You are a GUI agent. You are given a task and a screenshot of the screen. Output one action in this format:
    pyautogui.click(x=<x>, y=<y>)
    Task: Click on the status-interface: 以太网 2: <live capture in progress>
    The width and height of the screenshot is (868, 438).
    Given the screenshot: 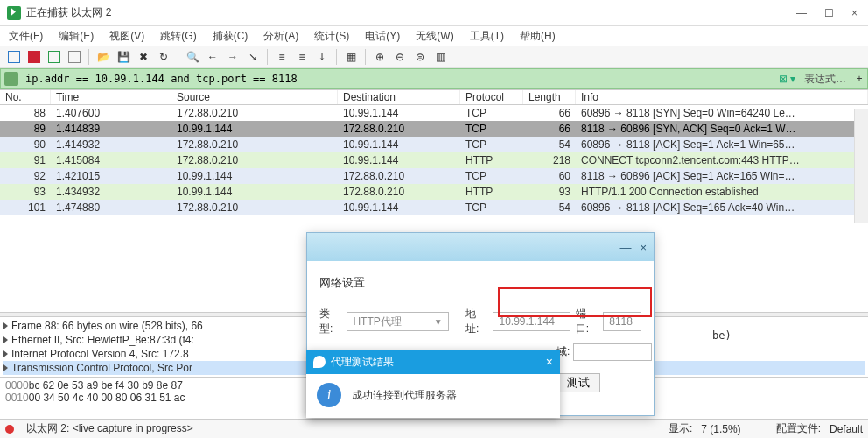 What is the action you would take?
    pyautogui.click(x=110, y=429)
    